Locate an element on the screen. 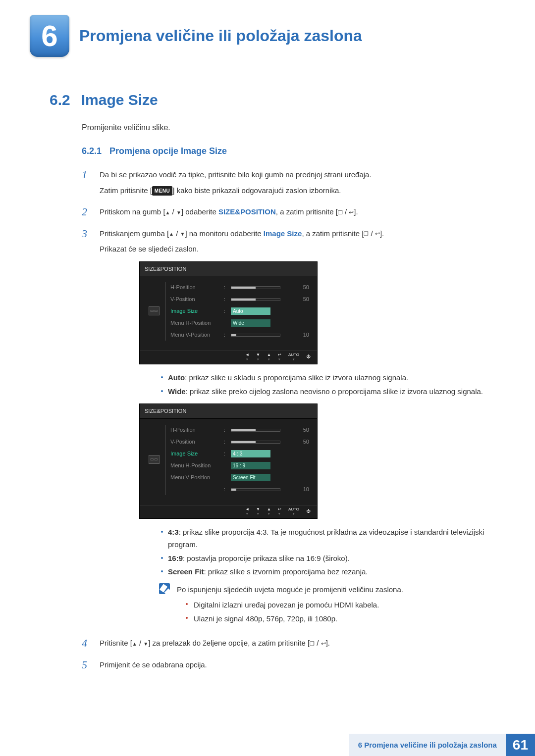 This screenshot has height=756, width=535. bullet-list: 4:3: prikaz slike proporcija 4:3. Ta je … is located at coordinates (332, 552).